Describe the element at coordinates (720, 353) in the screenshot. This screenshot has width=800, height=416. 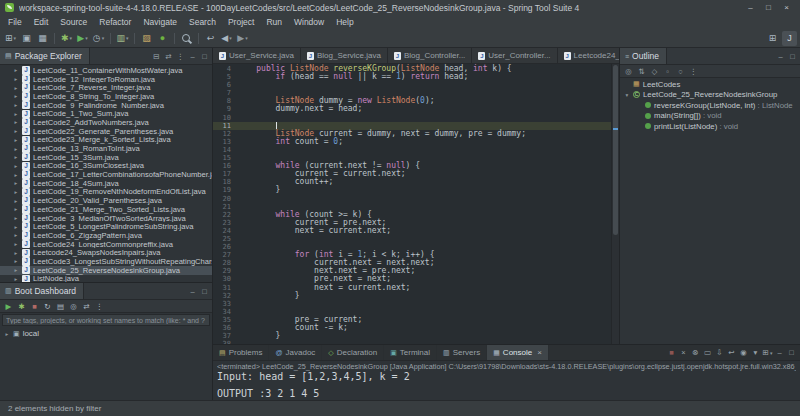
I see `scroll-lock-icon: ⇩` at that location.